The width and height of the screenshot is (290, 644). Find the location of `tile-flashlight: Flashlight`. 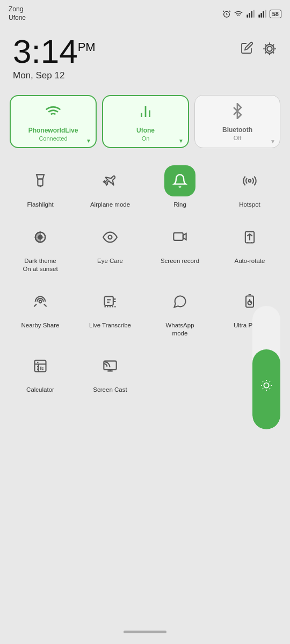

tile-flashlight: Flashlight is located at coordinates (40, 188).